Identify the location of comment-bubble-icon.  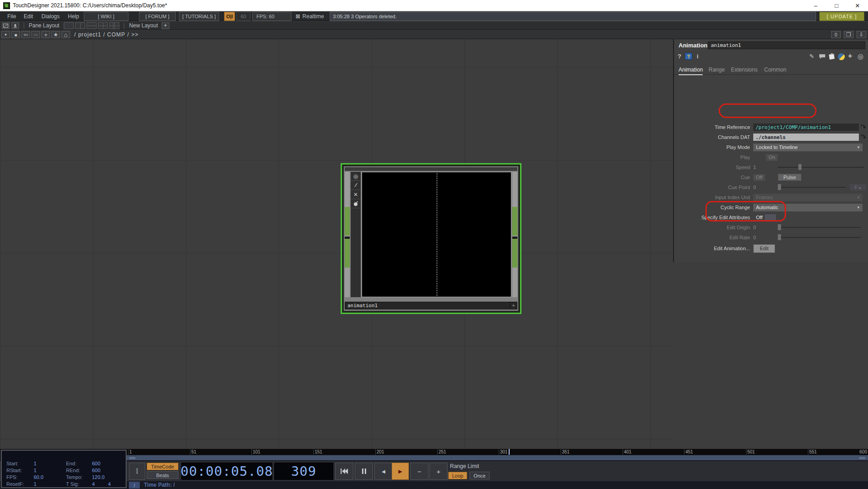
(822, 57).